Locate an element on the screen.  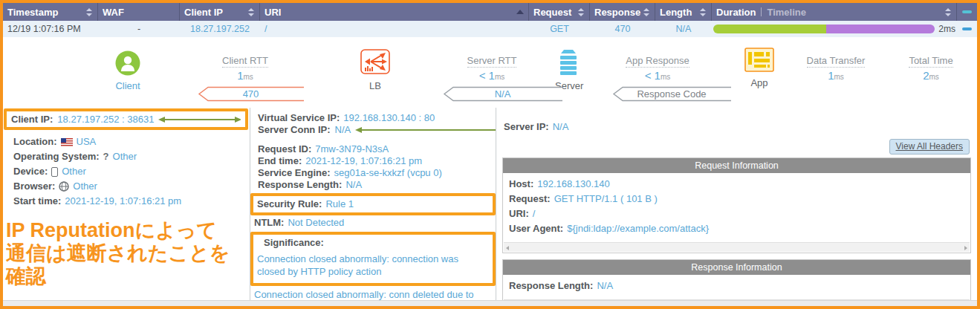
field-label: URI: is located at coordinates (519, 214).